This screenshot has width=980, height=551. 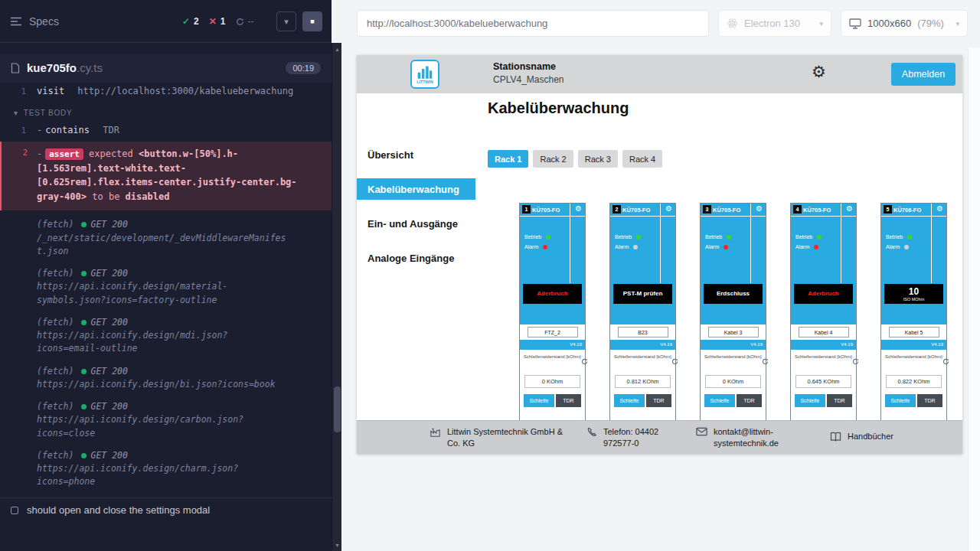 I want to click on test-body-section: ▾ TEST BODY, so click(x=165, y=110).